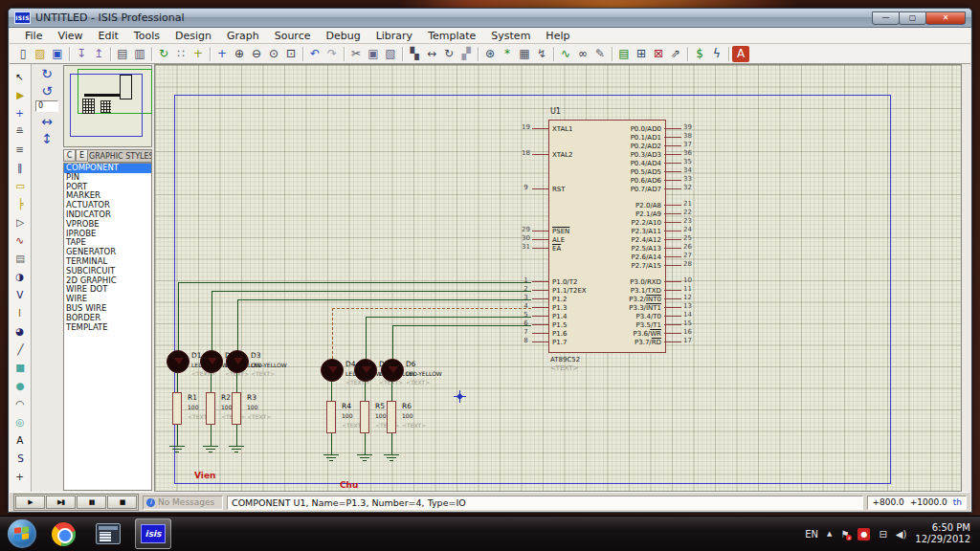 Image resolution: width=980 pixels, height=551 pixels. Describe the element at coordinates (432, 54) in the screenshot. I see `block-move-icon: ↔` at that location.